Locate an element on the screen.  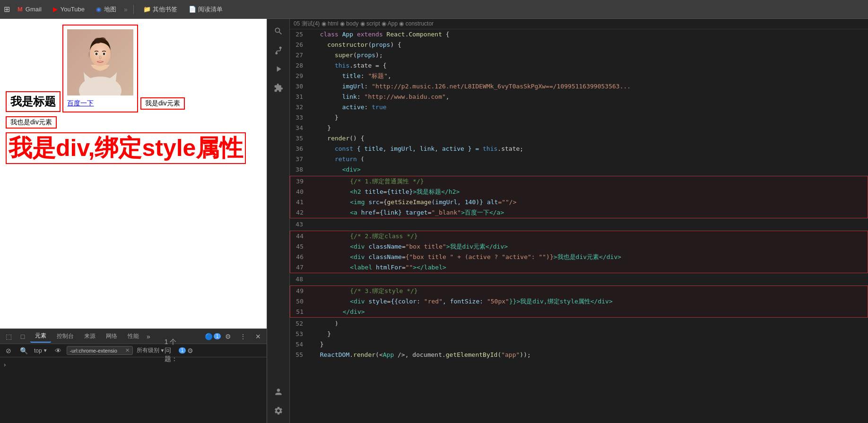
code-line-30: 30 imgUrl: "http://p2.music.126.net/L8ID… is located at coordinates (579, 86).